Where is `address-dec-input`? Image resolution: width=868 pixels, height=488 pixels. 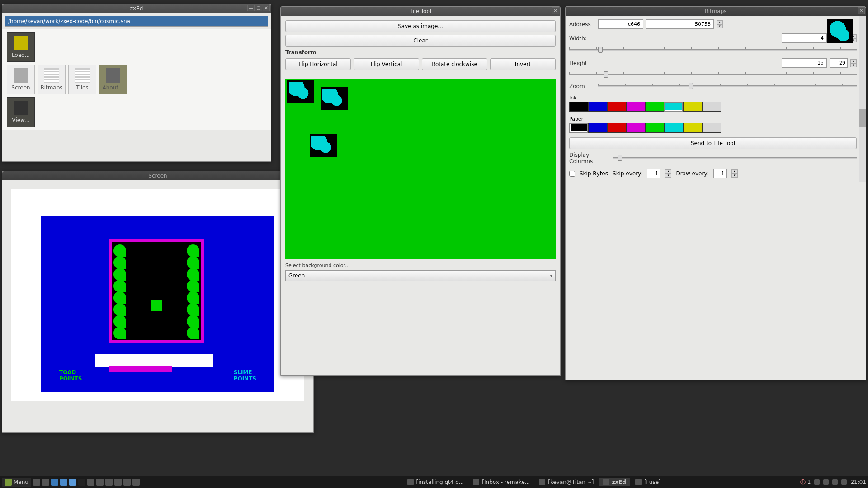
address-dec-input is located at coordinates (680, 24).